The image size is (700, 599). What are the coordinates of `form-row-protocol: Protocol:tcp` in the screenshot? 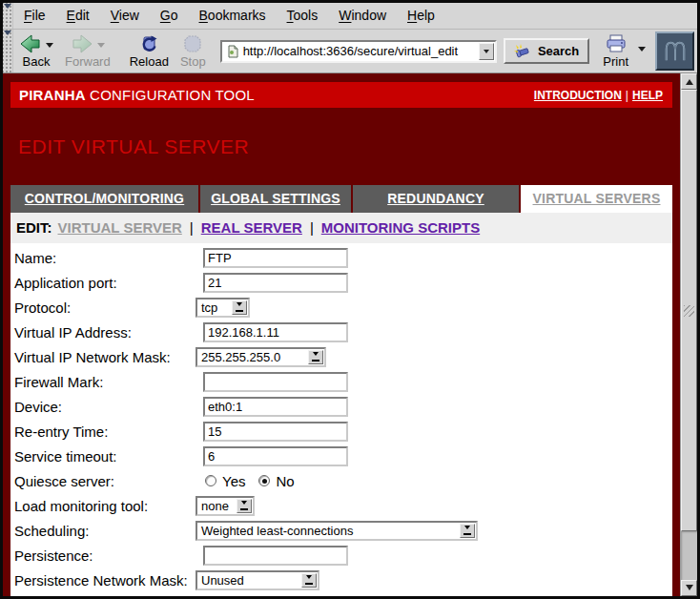 It's located at (341, 307).